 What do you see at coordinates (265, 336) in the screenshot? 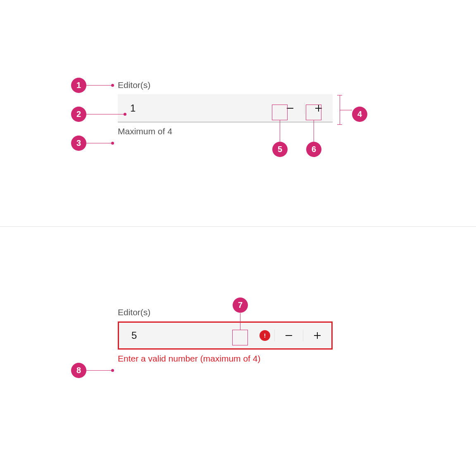
I see `error-icon-wrap` at bounding box center [265, 336].